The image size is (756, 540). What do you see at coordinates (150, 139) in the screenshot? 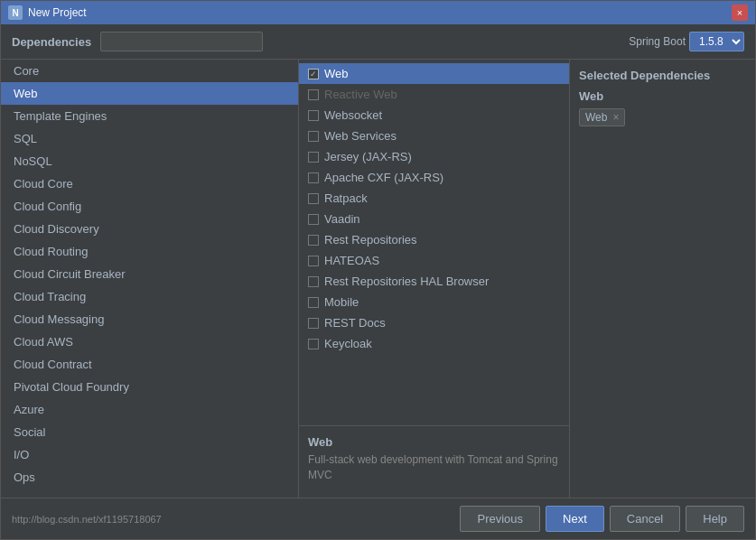
I see `sidebar-item-sql: SQL` at bounding box center [150, 139].